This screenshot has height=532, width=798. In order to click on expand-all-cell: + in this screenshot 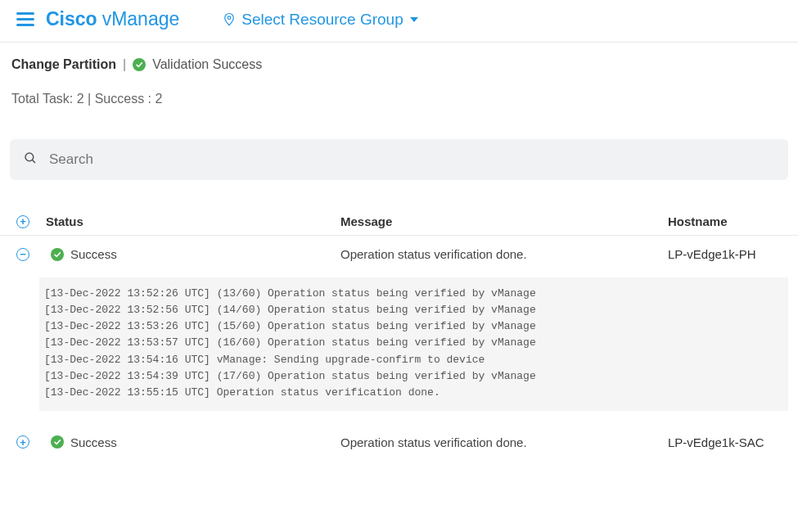, I will do `click(23, 222)`.